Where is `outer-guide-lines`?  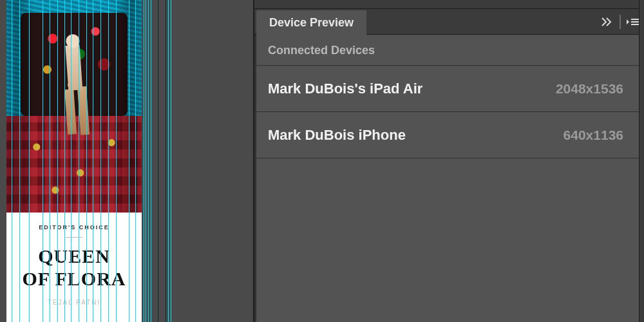 outer-guide-lines is located at coordinates (158, 161).